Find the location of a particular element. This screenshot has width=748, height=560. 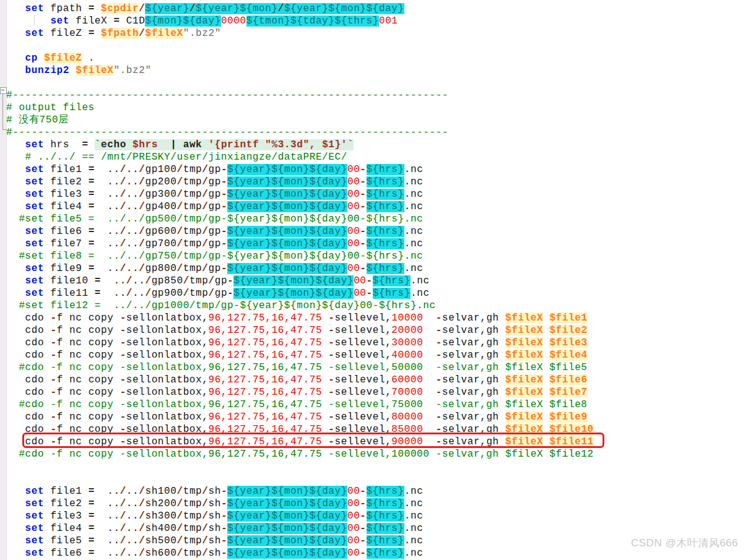

code-line: set file9 = ../../gp800/tmp/gp-${year}${… is located at coordinates (300, 269).